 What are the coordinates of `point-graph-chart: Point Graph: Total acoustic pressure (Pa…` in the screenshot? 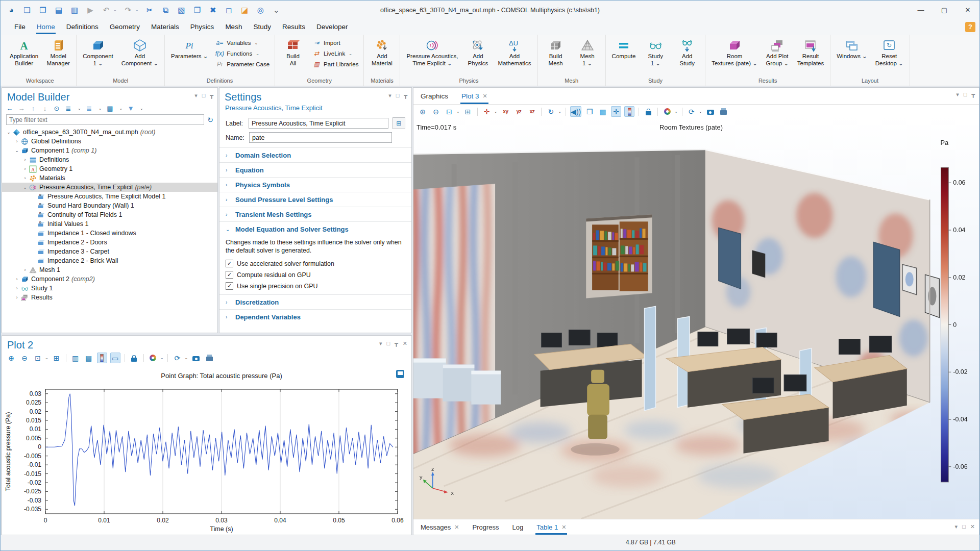 It's located at (207, 449).